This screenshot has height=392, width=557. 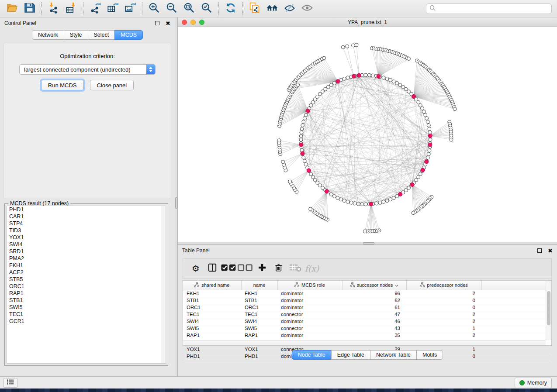 What do you see at coordinates (367, 307) in the screenshot?
I see `table-row: ORC1ORC1dominator610` at bounding box center [367, 307].